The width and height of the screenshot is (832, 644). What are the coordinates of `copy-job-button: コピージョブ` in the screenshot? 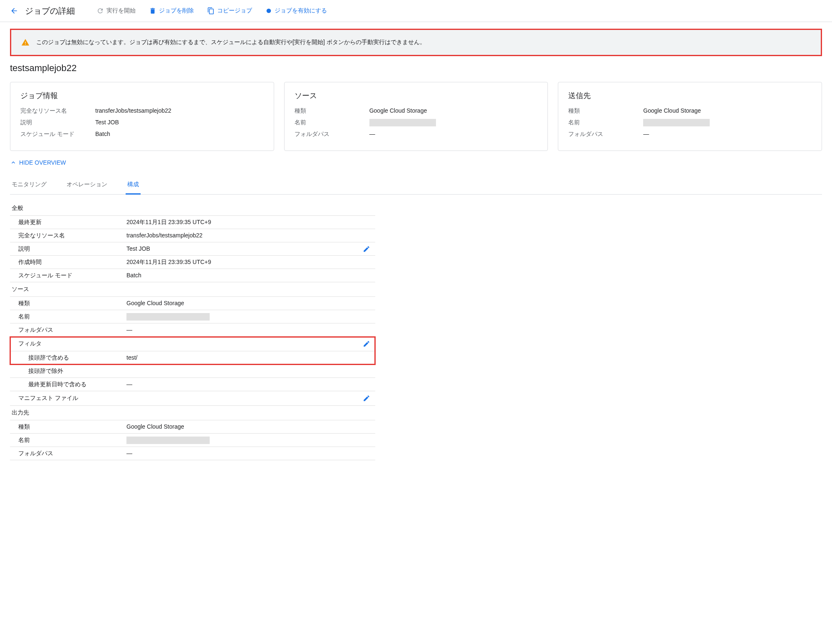 It's located at (230, 11).